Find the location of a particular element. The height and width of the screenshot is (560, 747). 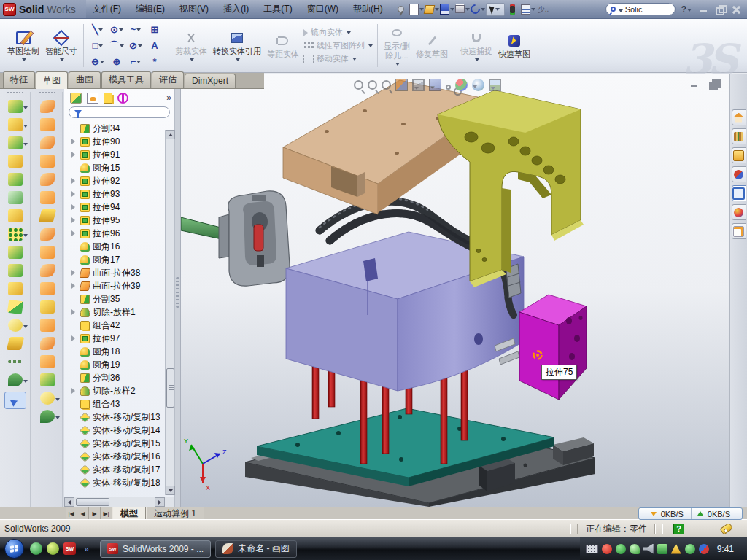

quicklaunch-overflow-icon: » is located at coordinates (86, 548).